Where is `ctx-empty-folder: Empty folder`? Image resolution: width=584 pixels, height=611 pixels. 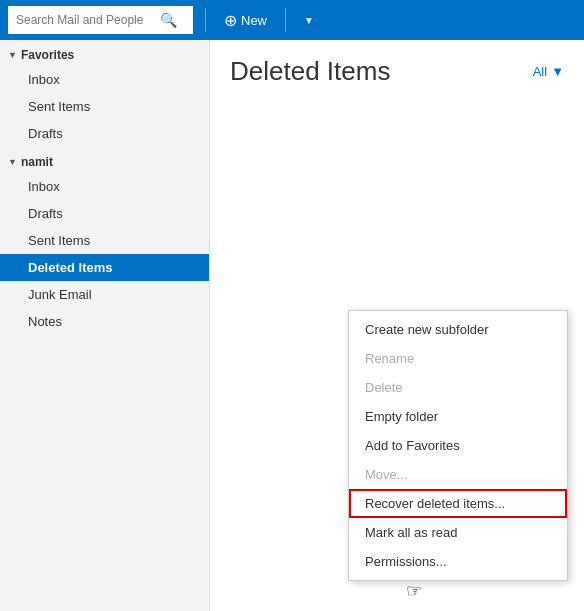 ctx-empty-folder: Empty folder is located at coordinates (458, 416).